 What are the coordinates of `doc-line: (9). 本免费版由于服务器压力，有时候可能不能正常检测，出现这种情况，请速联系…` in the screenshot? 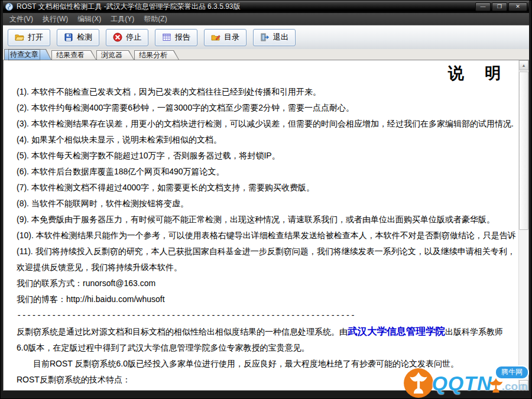 It's located at (266, 220).